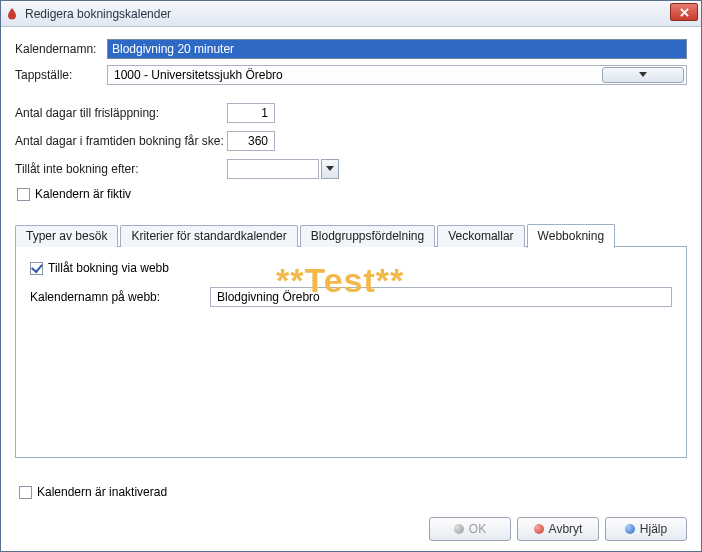 The width and height of the screenshot is (702, 552). Describe the element at coordinates (566, 529) in the screenshot. I see `avbryt-label: Avbryt` at that location.